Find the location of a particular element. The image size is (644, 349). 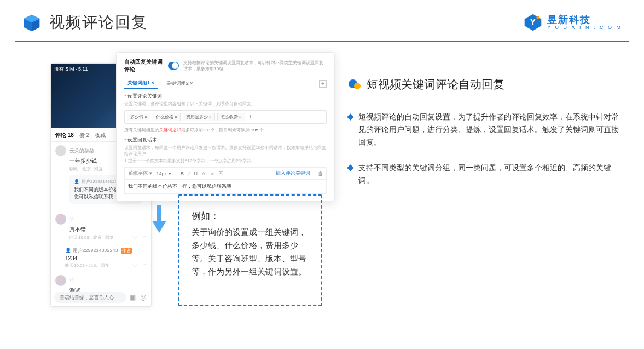

logo-text-sub: Y U U X I N . C O M is located at coordinates (584, 27).